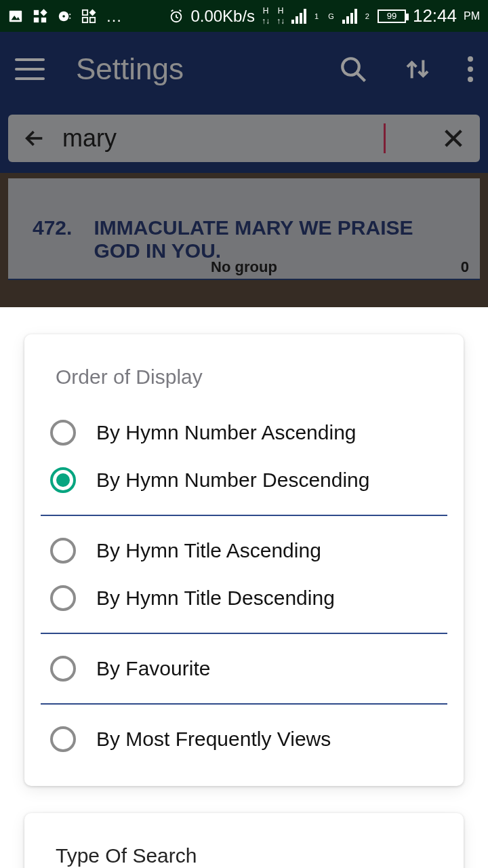 This screenshot has height=868, width=488. What do you see at coordinates (52, 239) in the screenshot?
I see `result-number: 472.` at bounding box center [52, 239].